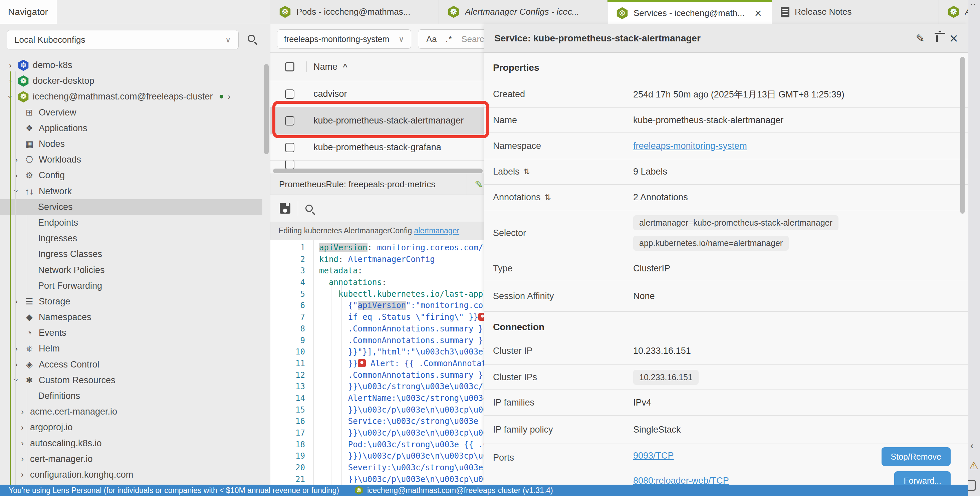 Image resolution: width=980 pixels, height=496 pixels. I want to click on status-bar: You're using Lens Personal (for individu…, so click(490, 490).